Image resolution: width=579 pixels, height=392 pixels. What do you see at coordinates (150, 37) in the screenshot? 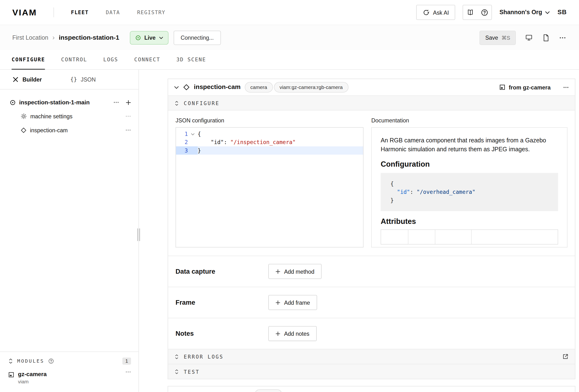
I see `live-label: Live` at bounding box center [150, 37].